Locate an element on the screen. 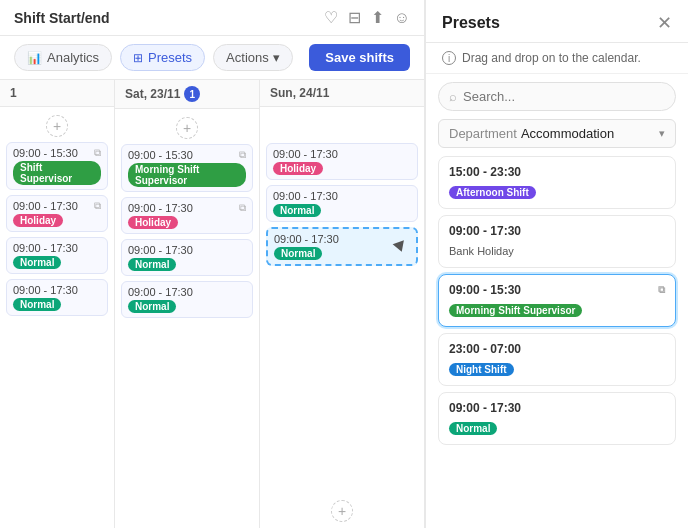 The height and width of the screenshot is (528, 688). upload-icon: ⬆ is located at coordinates (378, 18).